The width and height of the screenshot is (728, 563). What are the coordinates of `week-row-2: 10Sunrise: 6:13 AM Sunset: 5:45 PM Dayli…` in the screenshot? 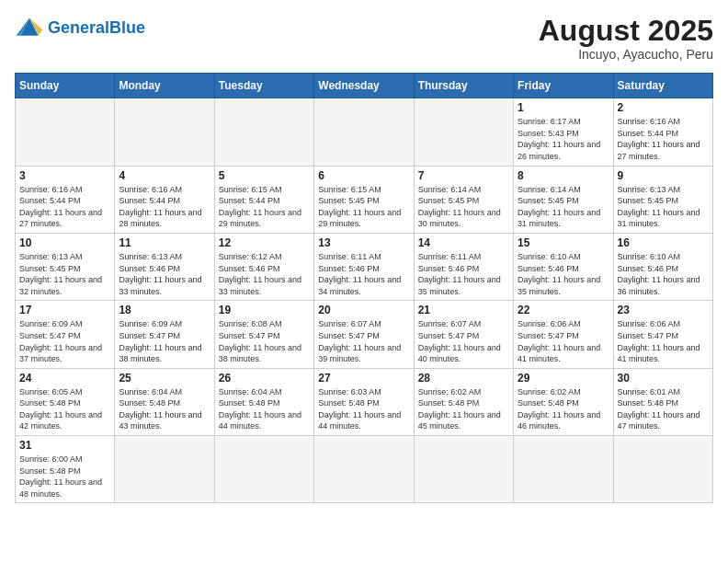 It's located at (364, 267).